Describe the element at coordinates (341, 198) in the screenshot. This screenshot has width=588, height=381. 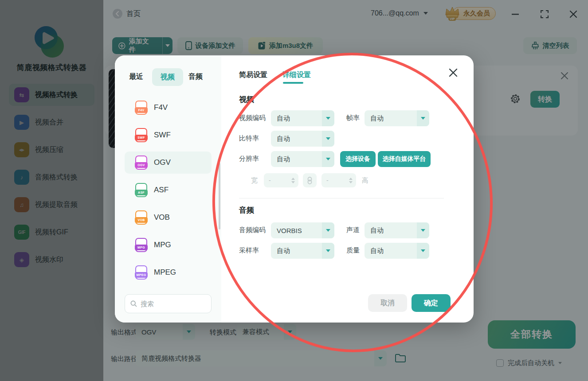
I see `section-divider` at that location.